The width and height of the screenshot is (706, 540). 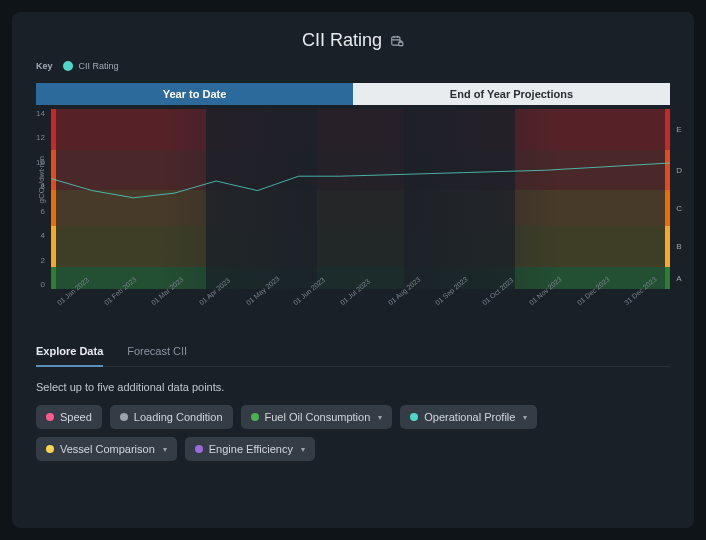 What do you see at coordinates (194, 94) in the screenshot?
I see `segment-year-to-date: Year to Date` at bounding box center [194, 94].